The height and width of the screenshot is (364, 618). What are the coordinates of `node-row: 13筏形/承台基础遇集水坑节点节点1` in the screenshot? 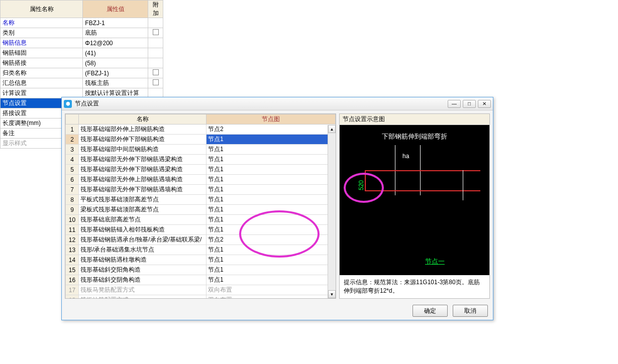 It's located at (201, 250).